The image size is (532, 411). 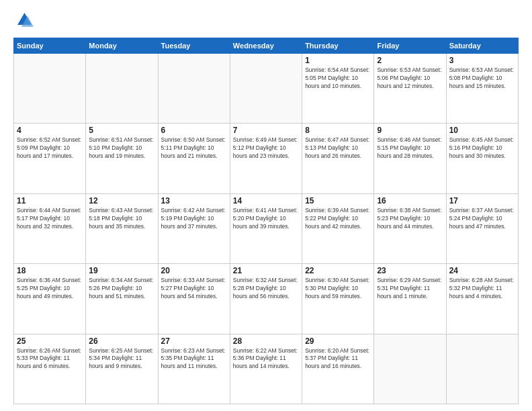 What do you see at coordinates (482, 60) in the screenshot?
I see `day-number: 3` at bounding box center [482, 60].